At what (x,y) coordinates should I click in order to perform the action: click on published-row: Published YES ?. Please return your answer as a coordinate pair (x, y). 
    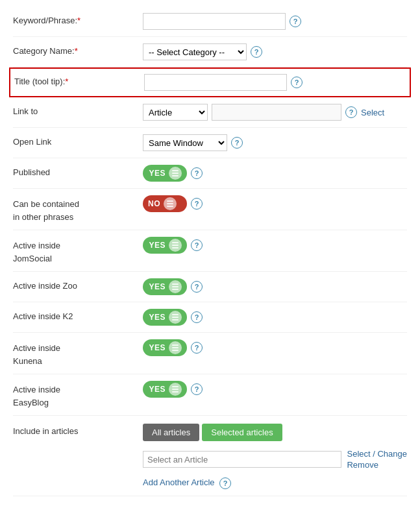
    Looking at the image, I should click on (210, 174).